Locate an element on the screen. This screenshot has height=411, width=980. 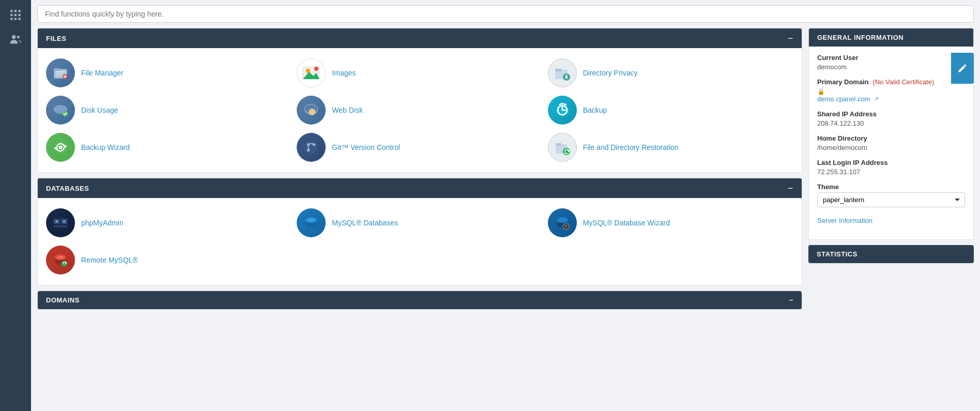
file-restore-icon is located at coordinates (562, 147).